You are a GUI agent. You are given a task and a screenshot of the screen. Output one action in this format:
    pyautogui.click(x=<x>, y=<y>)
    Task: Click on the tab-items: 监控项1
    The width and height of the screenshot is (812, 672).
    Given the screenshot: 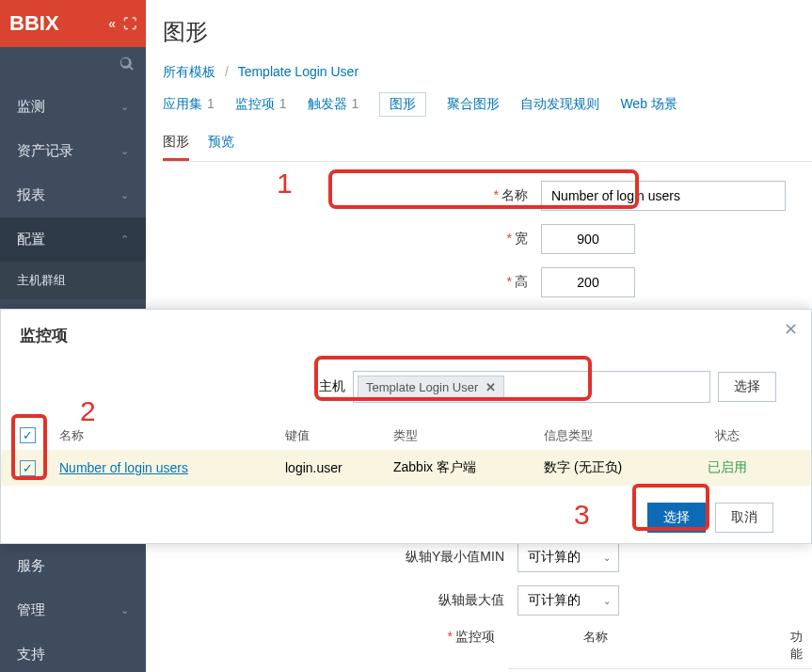 What is the action you would take?
    pyautogui.click(x=262, y=104)
    